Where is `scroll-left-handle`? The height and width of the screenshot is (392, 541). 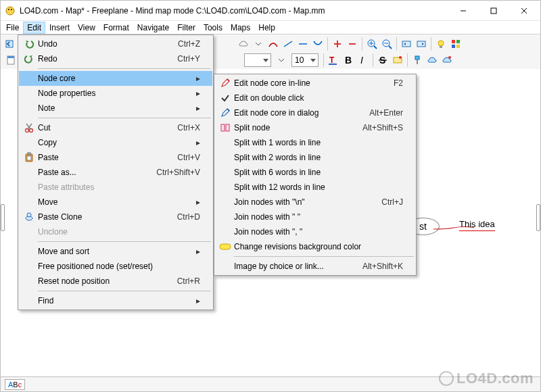 scroll-left-handle is located at coordinates (3, 218).